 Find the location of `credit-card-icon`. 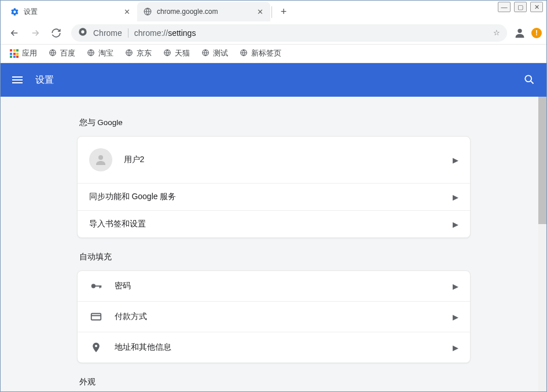

credit-card-icon is located at coordinates (96, 317).